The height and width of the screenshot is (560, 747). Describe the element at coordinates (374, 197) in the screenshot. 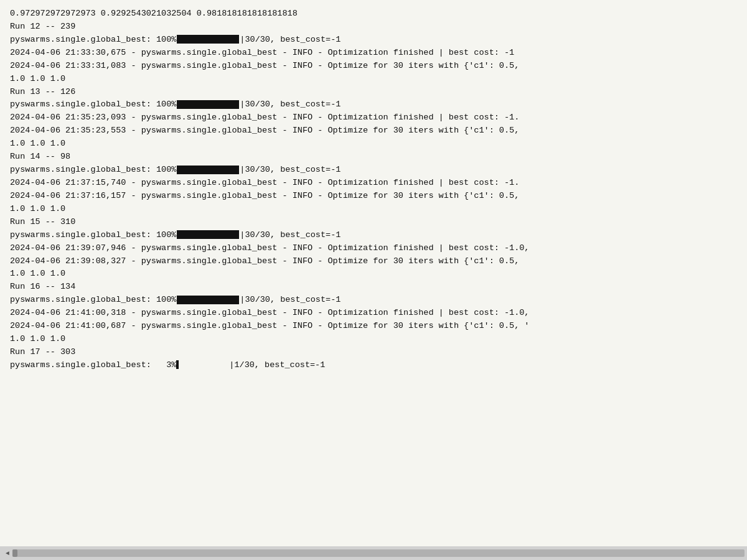

I see `terminal-line: 2024-04-06 21:37:16,157 - pyswarms.singl…` at that location.